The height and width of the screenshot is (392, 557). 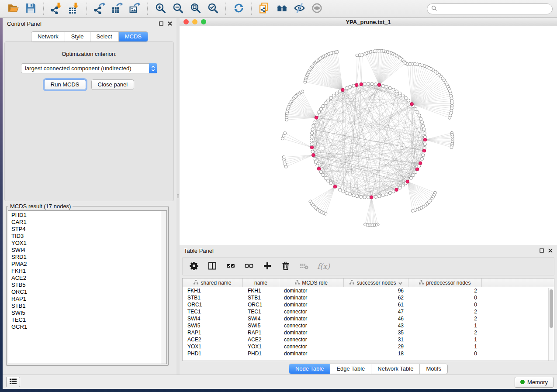 What do you see at coordinates (396, 369) in the screenshot?
I see `tab-network-table: Network Table` at bounding box center [396, 369].